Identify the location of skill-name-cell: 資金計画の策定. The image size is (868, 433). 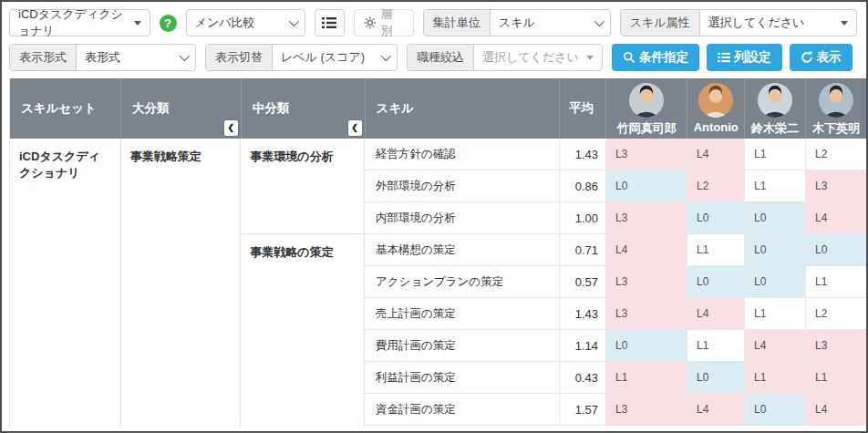
(462, 409).